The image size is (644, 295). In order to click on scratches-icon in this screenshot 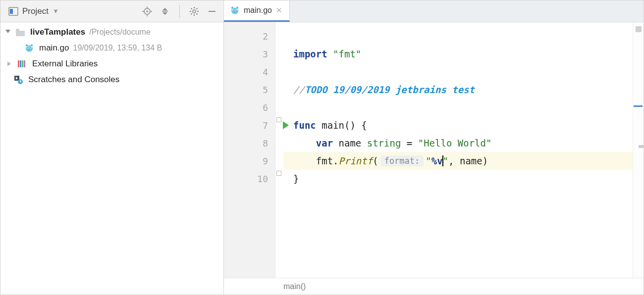, I will do `click(19, 80)`.